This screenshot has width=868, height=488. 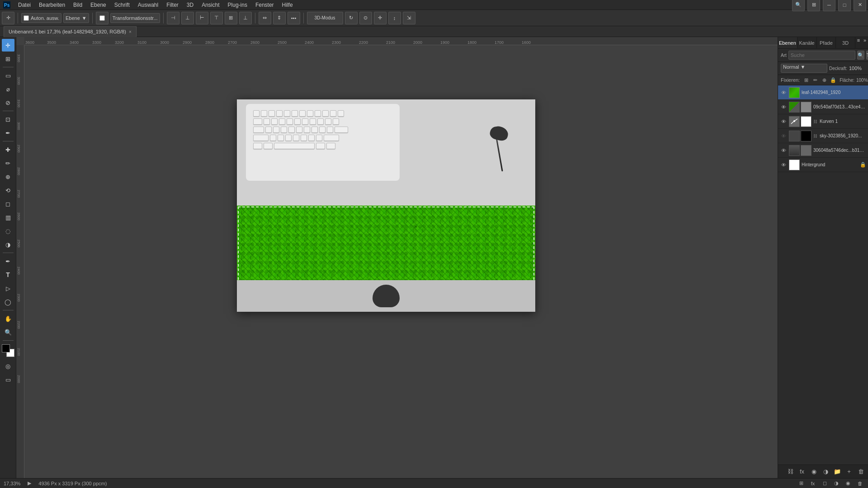 What do you see at coordinates (860, 5) in the screenshot?
I see `close-btn: ✕` at bounding box center [860, 5].